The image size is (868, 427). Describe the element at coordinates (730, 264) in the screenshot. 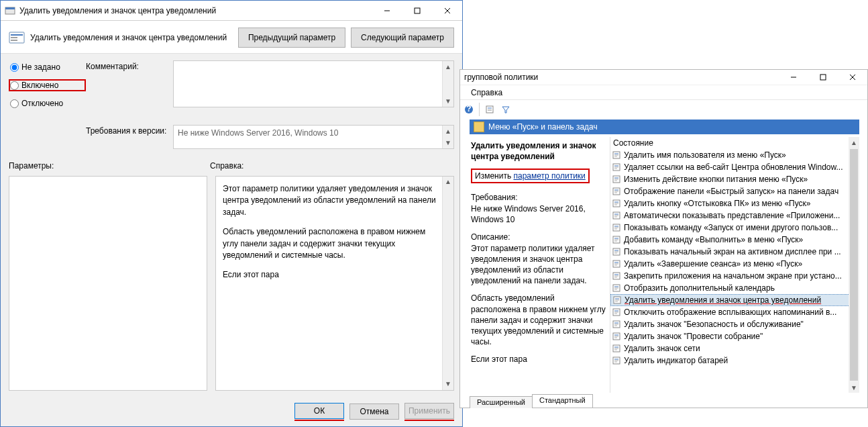

I see `policy-item: Удалить «Завершение сеанса» из меню «Пус…` at that location.